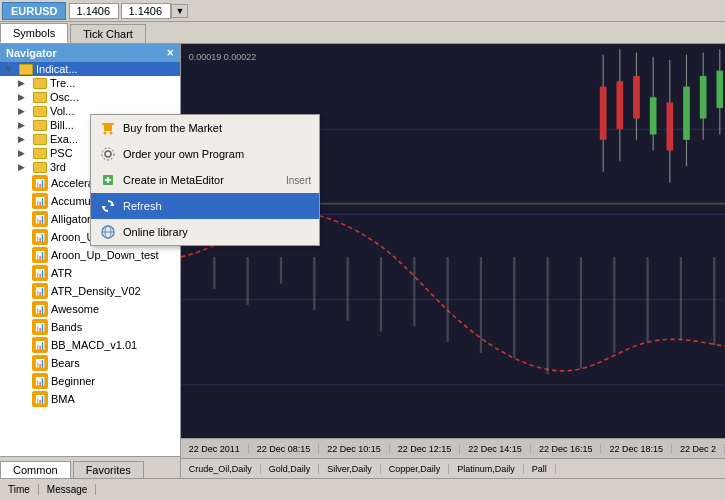 Image resolution: width=725 pixels, height=500 pixels. Describe the element at coordinates (90, 69) in the screenshot. I see `tree-indicators-header: ▼ Indicat...` at that location.